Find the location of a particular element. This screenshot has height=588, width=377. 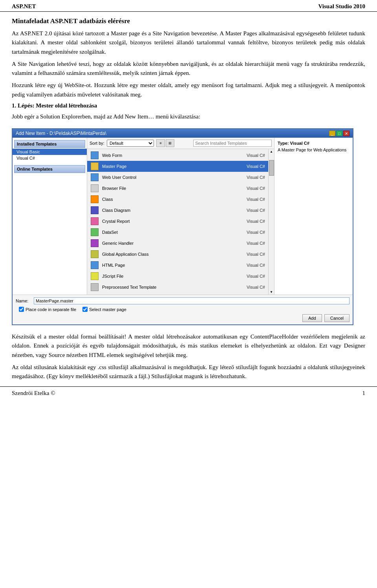

template-name: Crystal Report is located at coordinates (170, 221).